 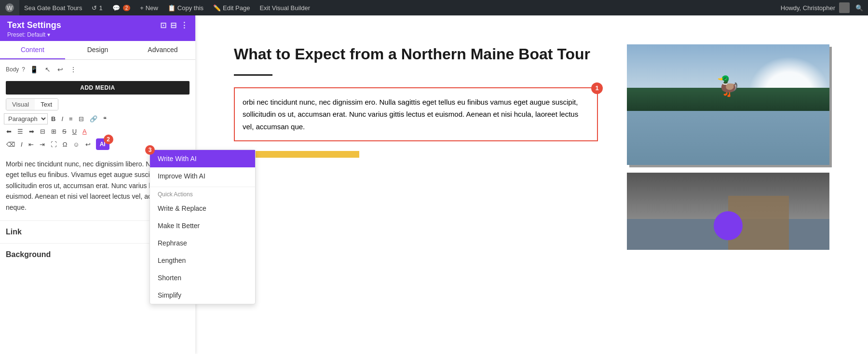 What do you see at coordinates (142, 8) in the screenshot?
I see `plus-icon: +` at bounding box center [142, 8].